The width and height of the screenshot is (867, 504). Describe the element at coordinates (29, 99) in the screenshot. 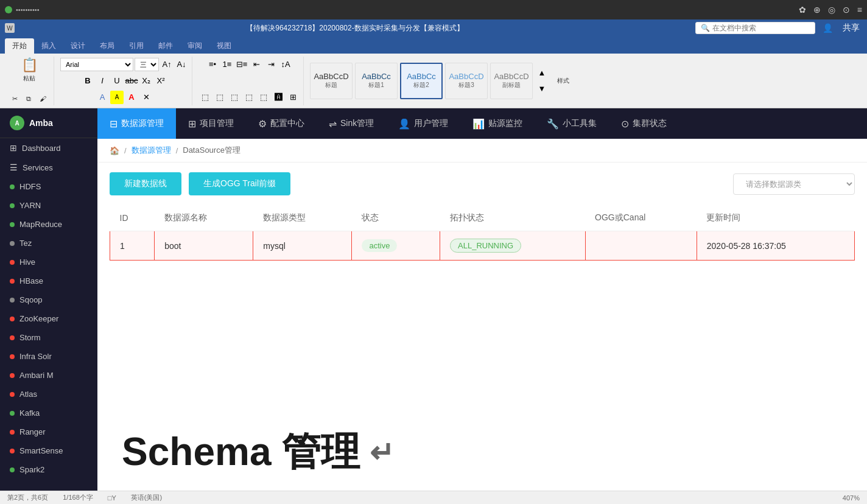

I see `copy-button: ⧉` at that location.